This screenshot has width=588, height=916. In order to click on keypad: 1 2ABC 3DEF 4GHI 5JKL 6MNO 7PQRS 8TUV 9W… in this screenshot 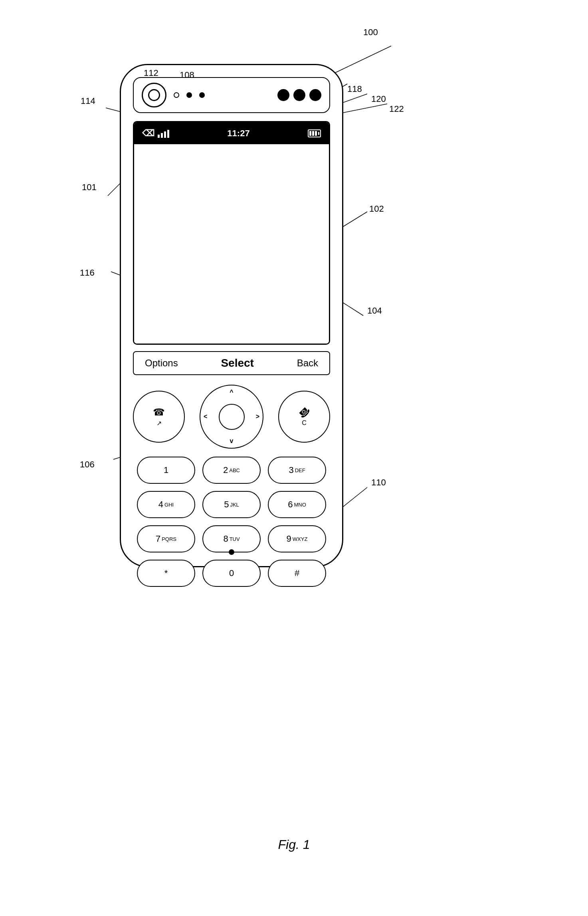, I will do `click(232, 525)`.